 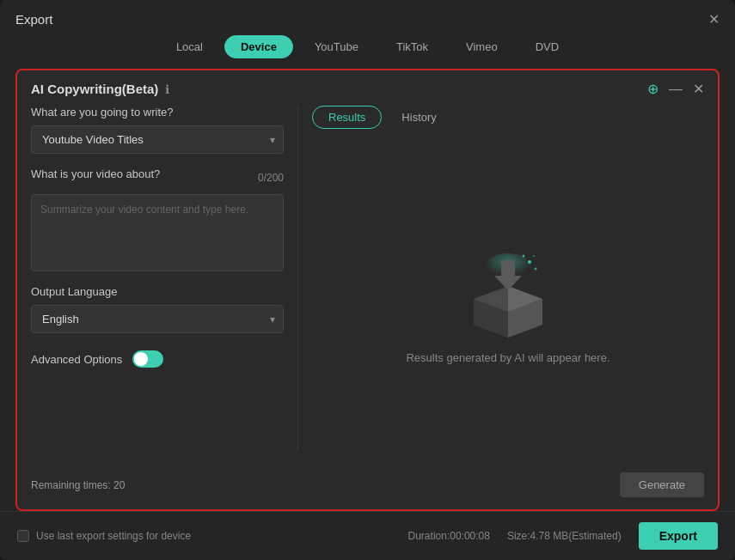 What do you see at coordinates (368, 486) in the screenshot?
I see `panel-footer: Remaining times: 20 Generate` at bounding box center [368, 486].